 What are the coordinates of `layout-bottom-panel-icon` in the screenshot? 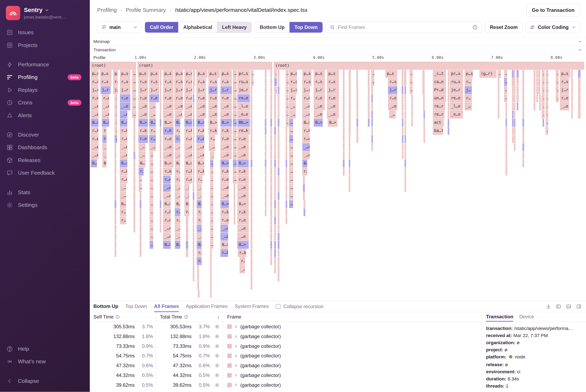 It's located at (569, 306).